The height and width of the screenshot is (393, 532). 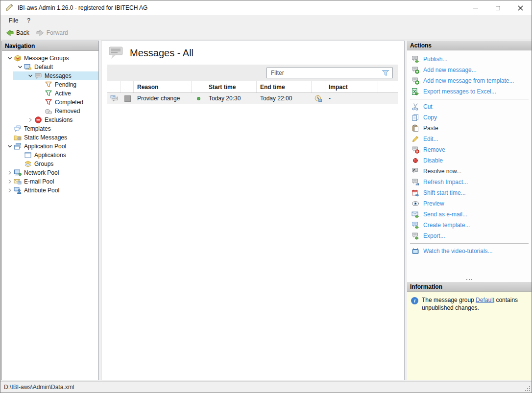 What do you see at coordinates (415, 128) in the screenshot?
I see `paste-icon` at bounding box center [415, 128].